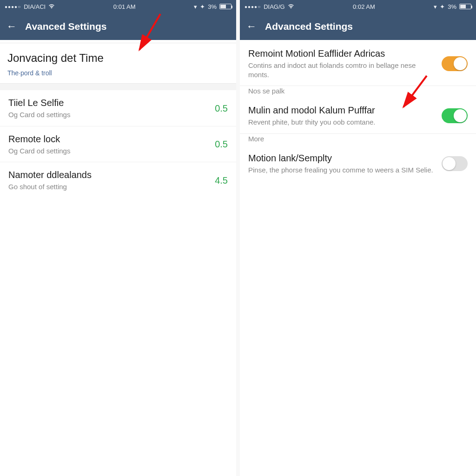 This screenshot has width=476, height=476. I want to click on nav-bar: ← Advanced Settings, so click(358, 26).